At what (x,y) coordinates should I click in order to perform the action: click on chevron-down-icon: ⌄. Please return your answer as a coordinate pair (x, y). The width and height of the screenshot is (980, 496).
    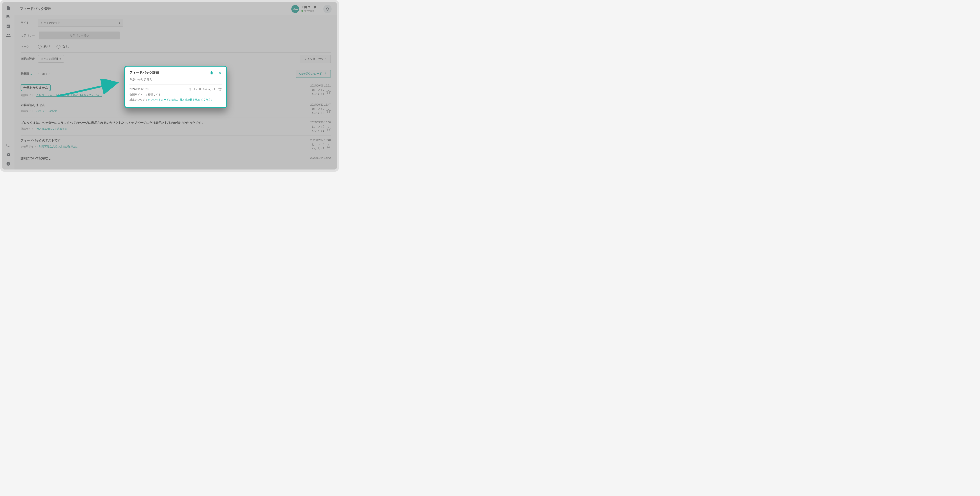
    Looking at the image, I should click on (31, 74).